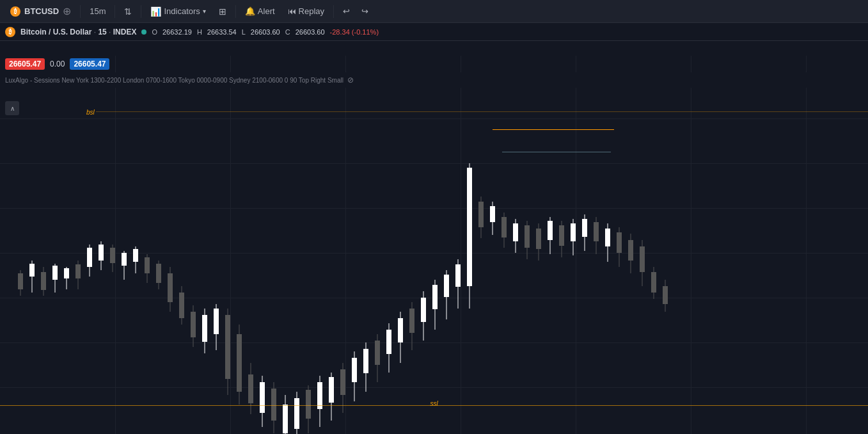  Describe the element at coordinates (90, 64) in the screenshot. I see `current-price-blue: 26605.47` at that location.